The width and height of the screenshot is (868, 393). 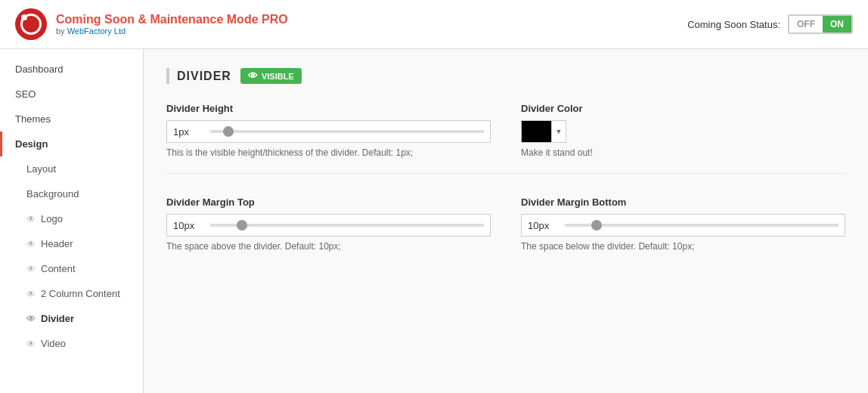 What do you see at coordinates (185, 225) in the screenshot?
I see `divider-margin-top-value: 10px` at bounding box center [185, 225].